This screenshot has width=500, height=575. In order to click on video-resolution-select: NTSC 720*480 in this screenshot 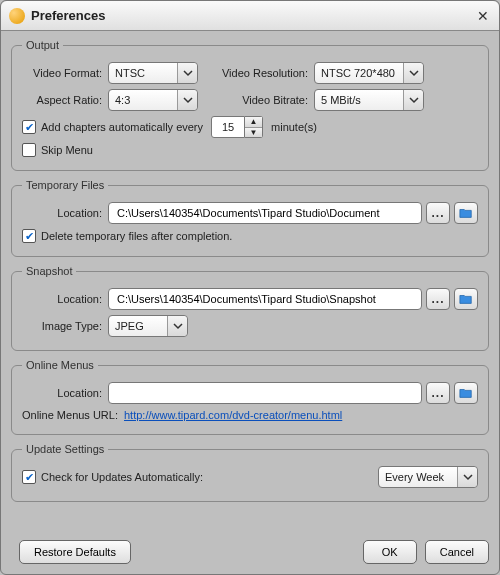, I will do `click(369, 73)`.